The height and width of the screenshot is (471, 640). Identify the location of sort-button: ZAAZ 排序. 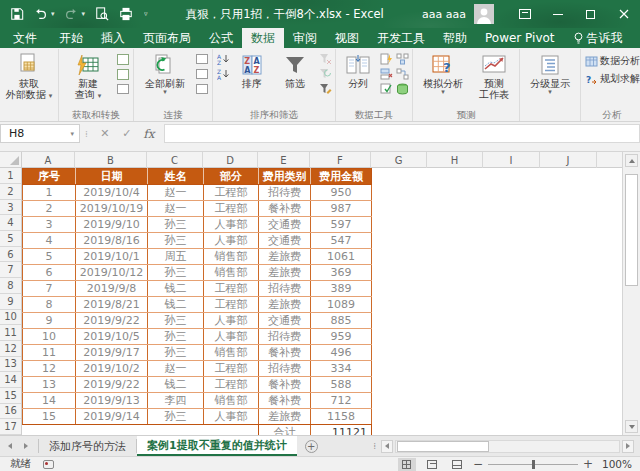
(252, 70).